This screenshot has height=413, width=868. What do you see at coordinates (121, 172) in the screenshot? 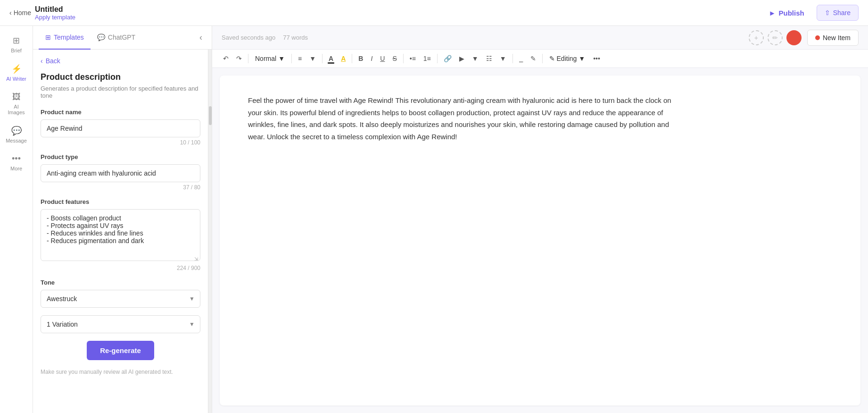
I see `product-type-field: Product type 37 / 80` at bounding box center [121, 172].